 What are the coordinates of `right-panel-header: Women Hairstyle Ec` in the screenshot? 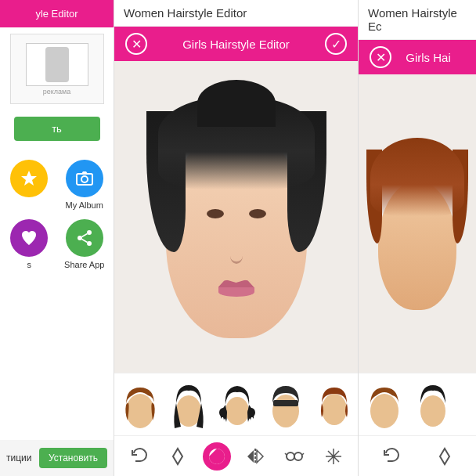 It's located at (417, 20).